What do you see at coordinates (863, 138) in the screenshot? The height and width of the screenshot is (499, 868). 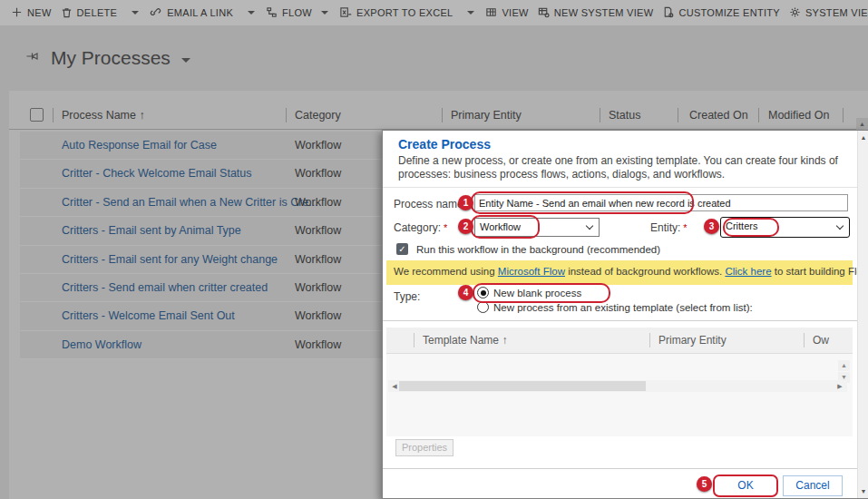 I see `scroll-up-arrow: ▲` at bounding box center [863, 138].